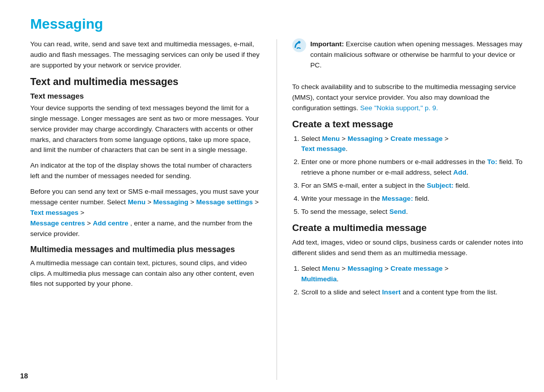 This screenshot has width=544, height=392. What do you see at coordinates (146, 171) in the screenshot?
I see `text-messages-para2: An indicator at the top of the display s…` at bounding box center [146, 171].